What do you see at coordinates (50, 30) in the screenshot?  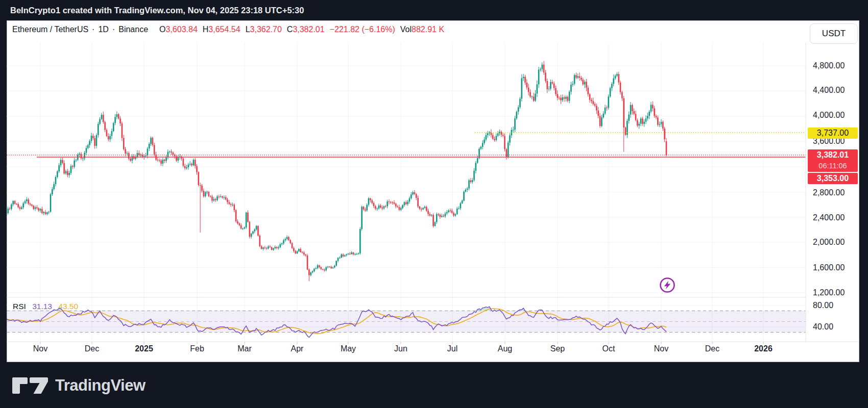 I see `symbol-name: Ethereum / TetherUS` at bounding box center [50, 30].